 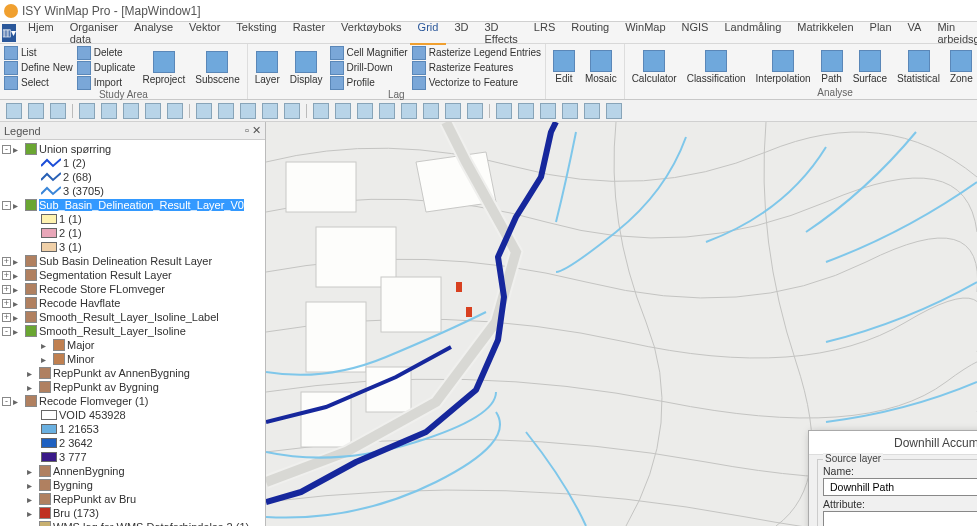 I want to click on vectorize-btn: Vectorize to Feature, so click(x=476, y=82).